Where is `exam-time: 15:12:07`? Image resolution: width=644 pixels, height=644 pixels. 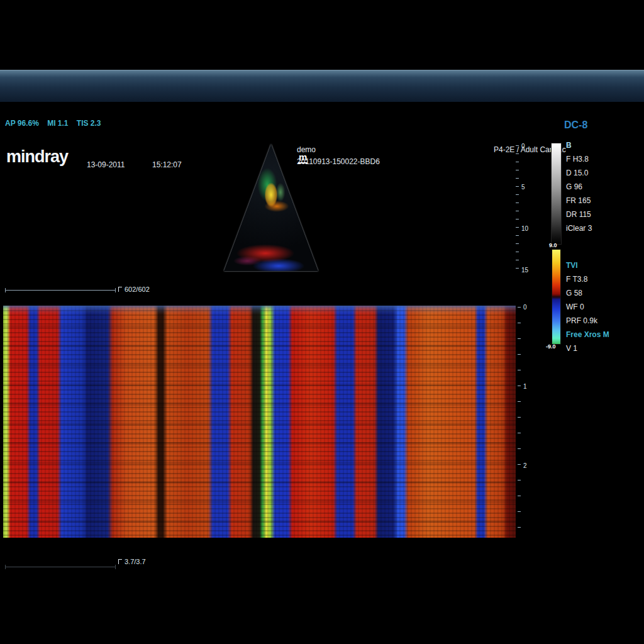 exam-time: 15:12:07 is located at coordinates (167, 165).